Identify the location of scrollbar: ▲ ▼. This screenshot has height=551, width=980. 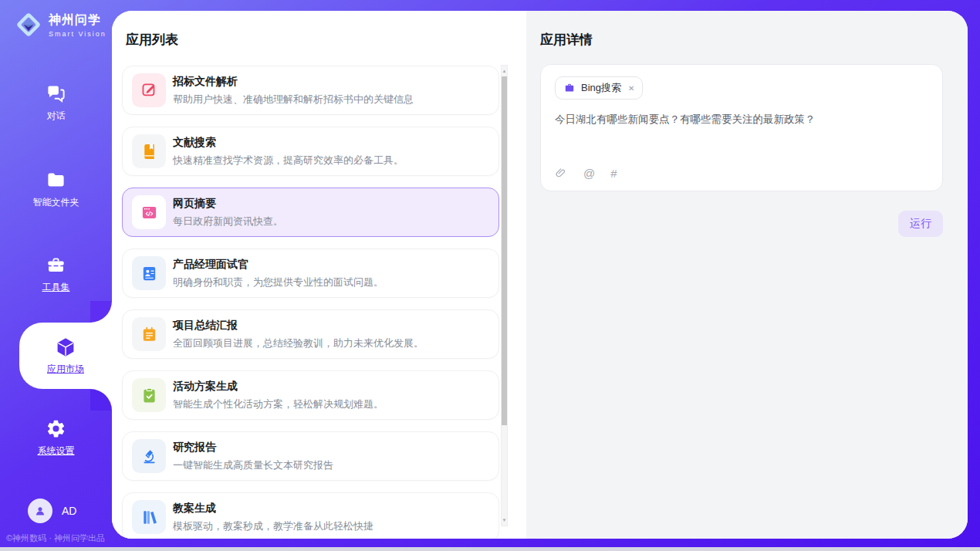
(505, 296).